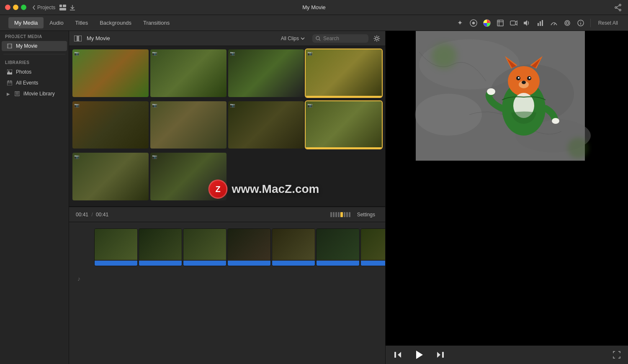 The image size is (628, 364). What do you see at coordinates (567, 23) in the screenshot?
I see `noise-icon` at bounding box center [567, 23].